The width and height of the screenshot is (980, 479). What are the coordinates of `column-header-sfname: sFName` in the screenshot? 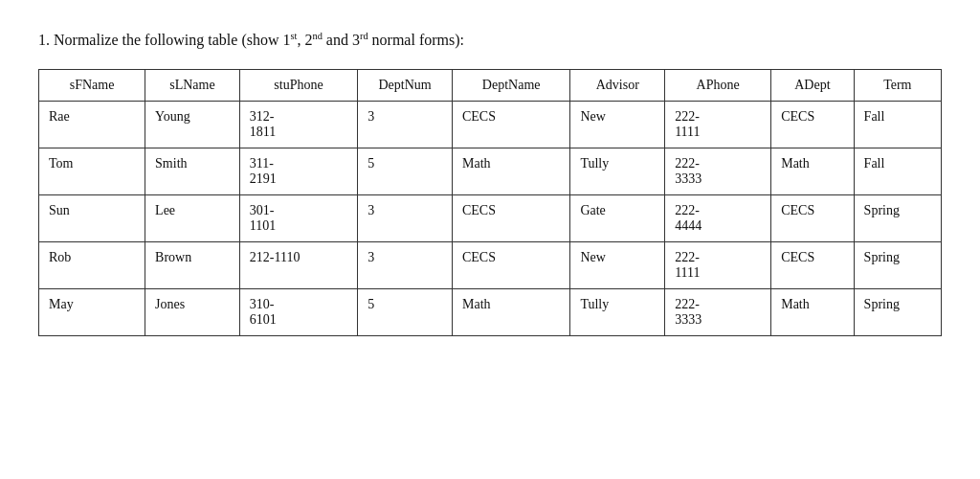 It's located at (92, 86).